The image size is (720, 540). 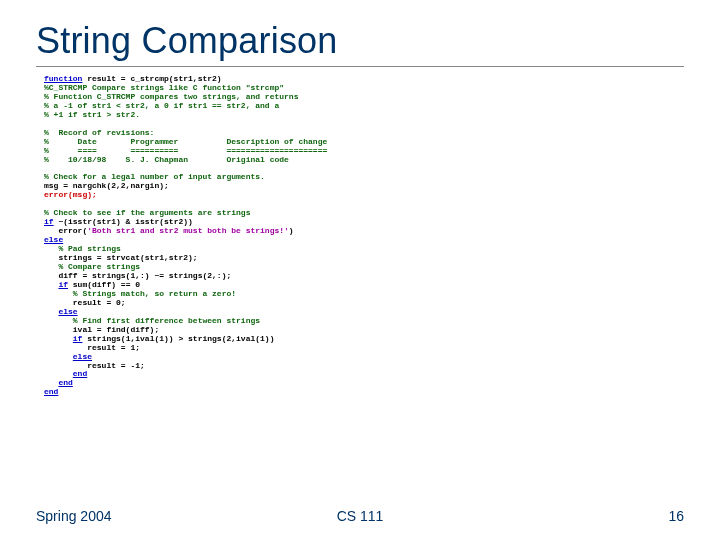 I want to click on code-line: diff = strings(1,:) ~= strings(2,:);, so click(x=138, y=276).